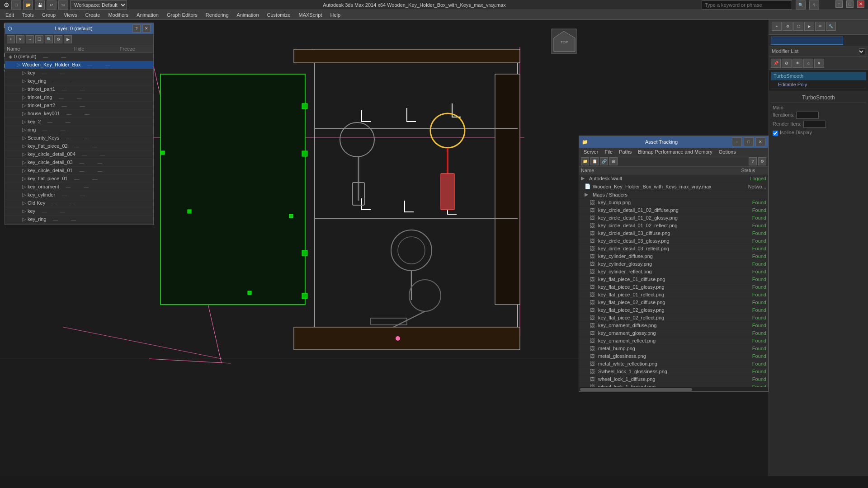 The height and width of the screenshot is (488, 868). What do you see at coordinates (808, 63) in the screenshot?
I see `make-unique-btn: ◇` at bounding box center [808, 63].